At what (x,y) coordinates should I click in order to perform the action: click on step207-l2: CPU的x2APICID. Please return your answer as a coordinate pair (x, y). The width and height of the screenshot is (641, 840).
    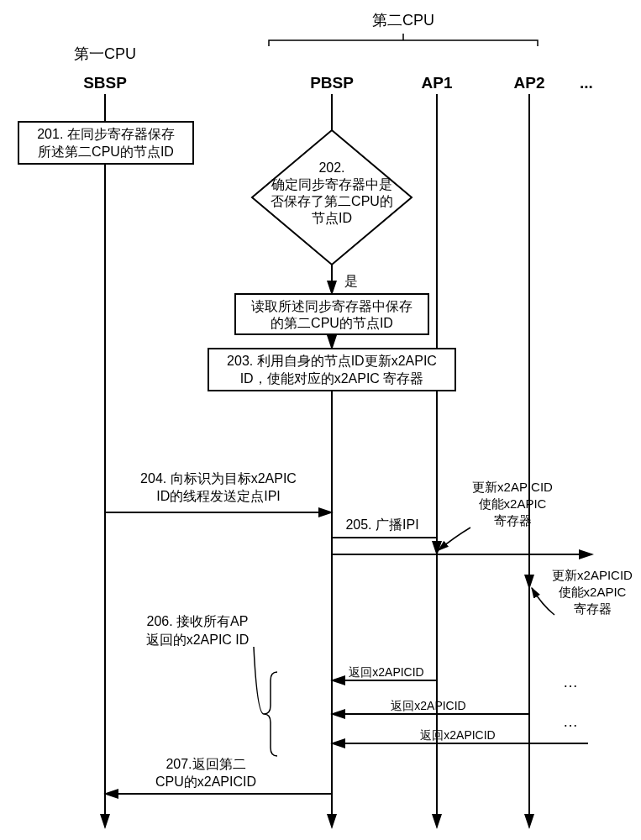
    Looking at the image, I should click on (206, 781).